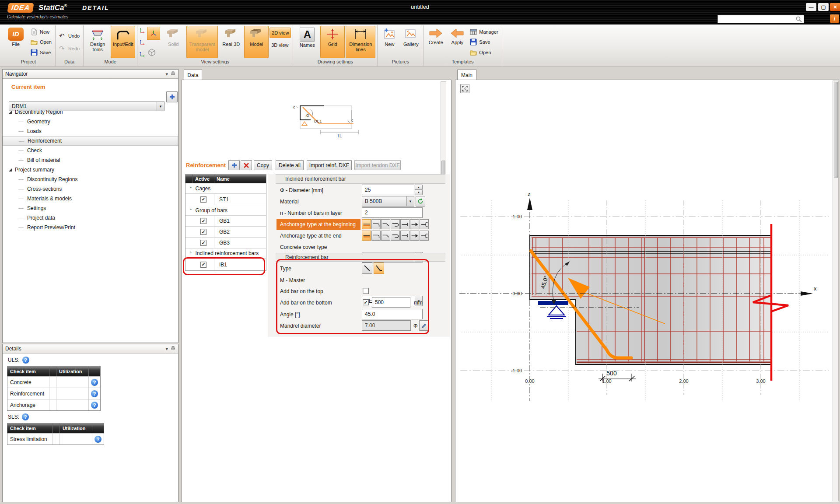 The height and width of the screenshot is (504, 840). I want to click on tree-node-geometry: Geometry, so click(90, 122).